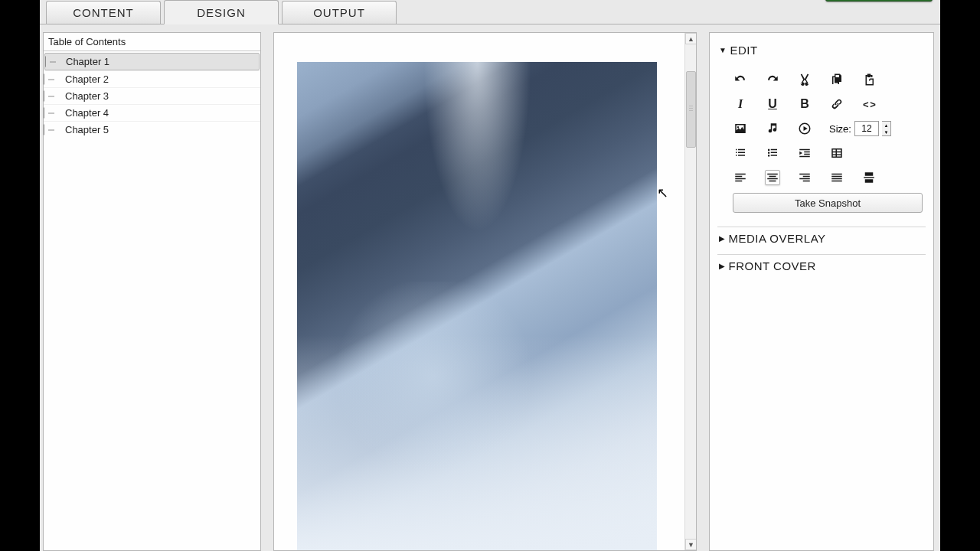 The width and height of the screenshot is (980, 551). I want to click on bullet-list-icon, so click(773, 153).